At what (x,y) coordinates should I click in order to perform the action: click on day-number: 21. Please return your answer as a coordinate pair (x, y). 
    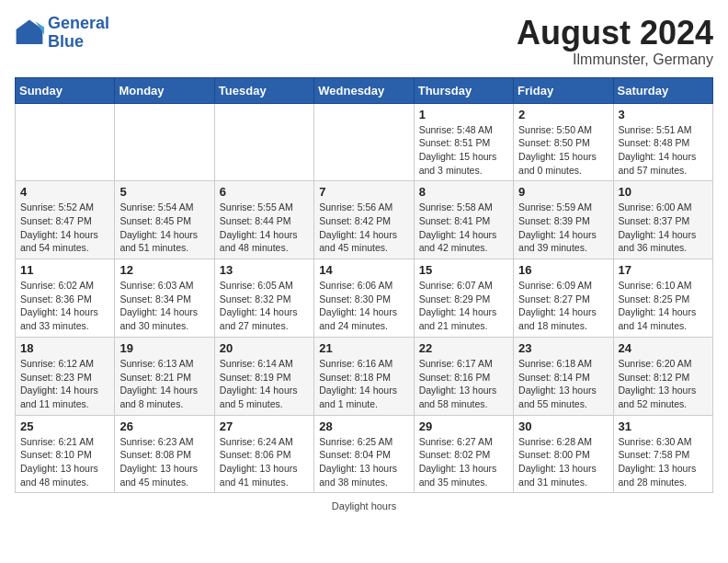
    Looking at the image, I should click on (364, 348).